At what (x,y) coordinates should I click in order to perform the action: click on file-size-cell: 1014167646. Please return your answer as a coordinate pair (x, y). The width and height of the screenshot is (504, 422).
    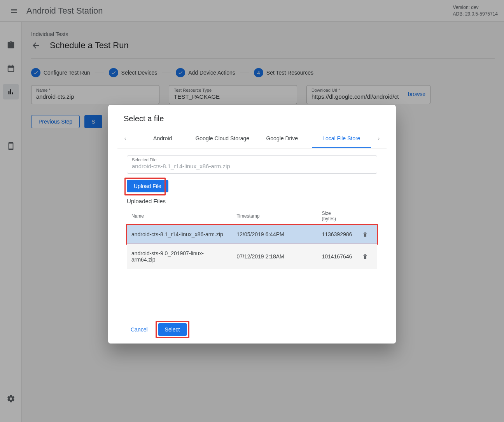
    Looking at the image, I should click on (337, 256).